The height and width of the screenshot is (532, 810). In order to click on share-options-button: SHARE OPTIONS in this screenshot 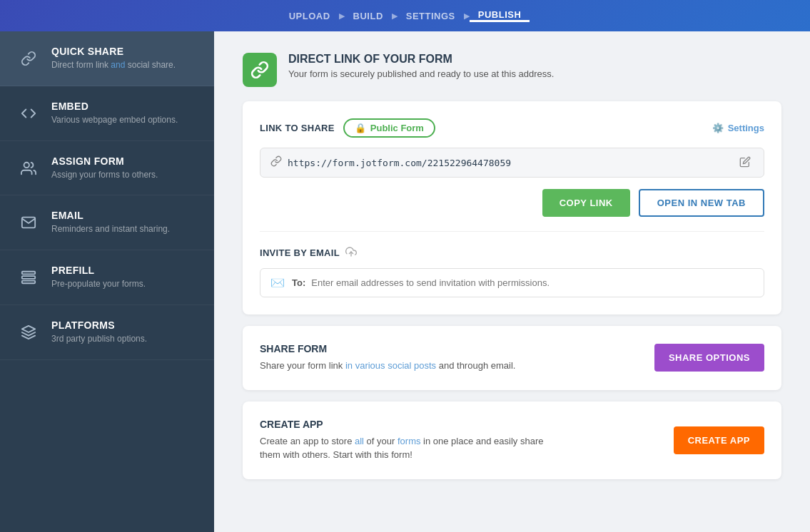, I will do `click(709, 358)`.